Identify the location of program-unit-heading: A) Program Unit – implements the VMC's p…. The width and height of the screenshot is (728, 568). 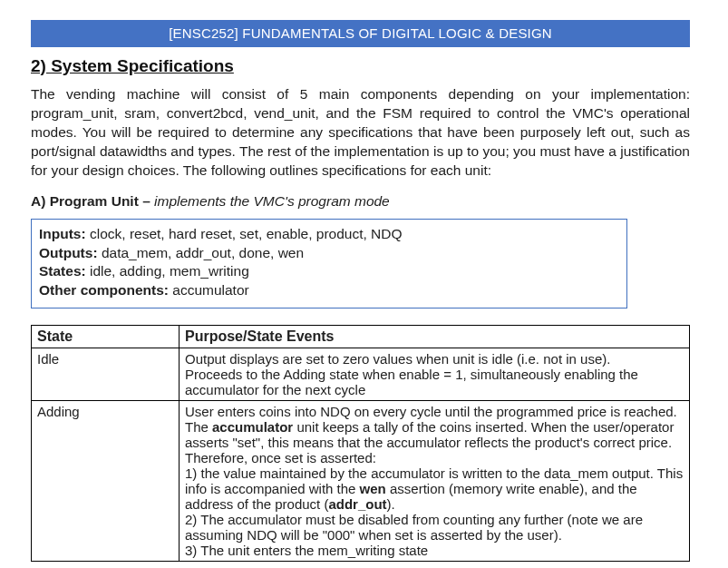
(361, 201).